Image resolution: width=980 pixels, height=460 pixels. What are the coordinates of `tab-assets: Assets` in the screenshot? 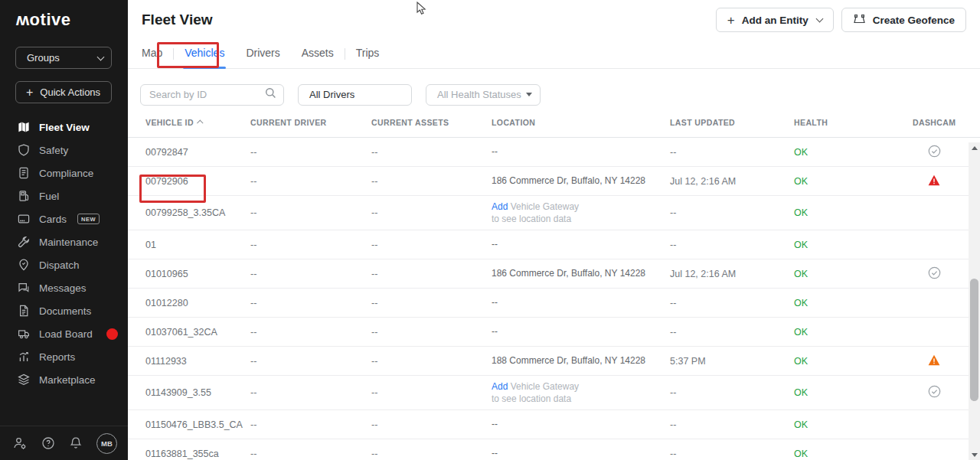 It's located at (318, 54).